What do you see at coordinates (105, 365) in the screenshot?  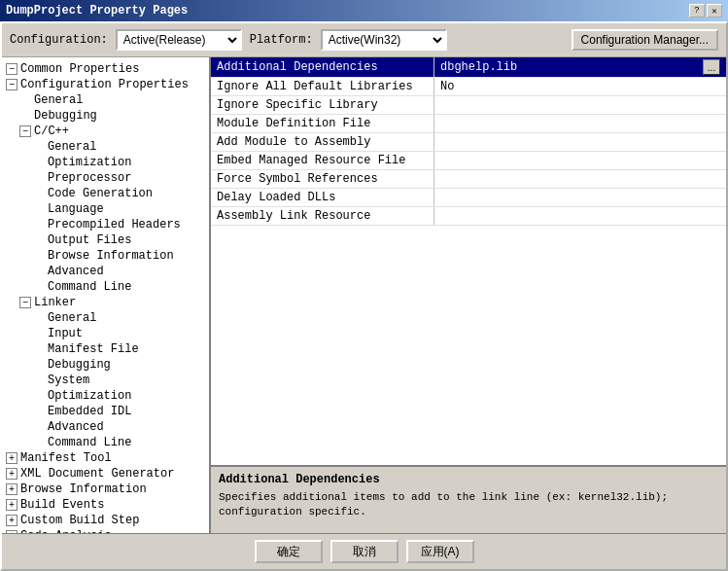 I see `tree-item-linker-debugging: Debugging` at bounding box center [105, 365].